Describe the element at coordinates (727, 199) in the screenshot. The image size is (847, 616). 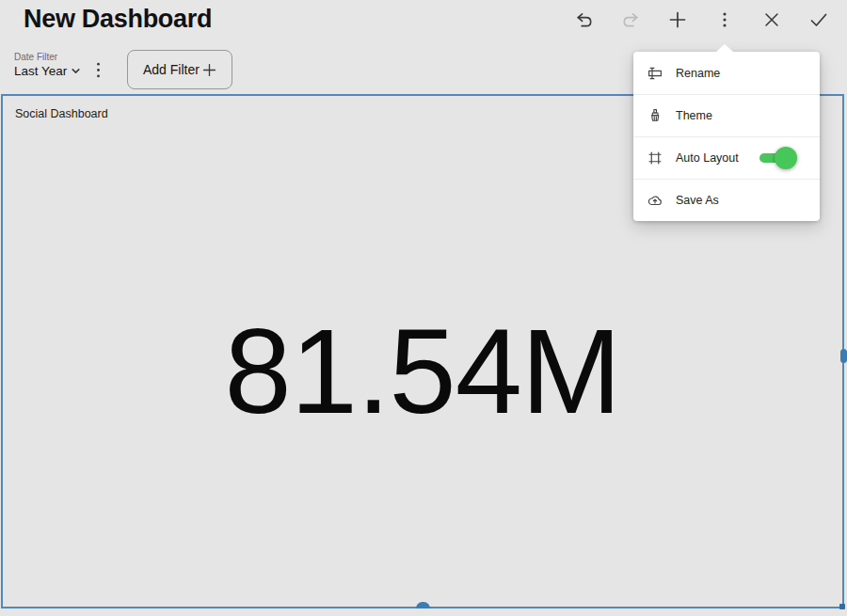
I see `menu-item-save-as: Save As` at that location.